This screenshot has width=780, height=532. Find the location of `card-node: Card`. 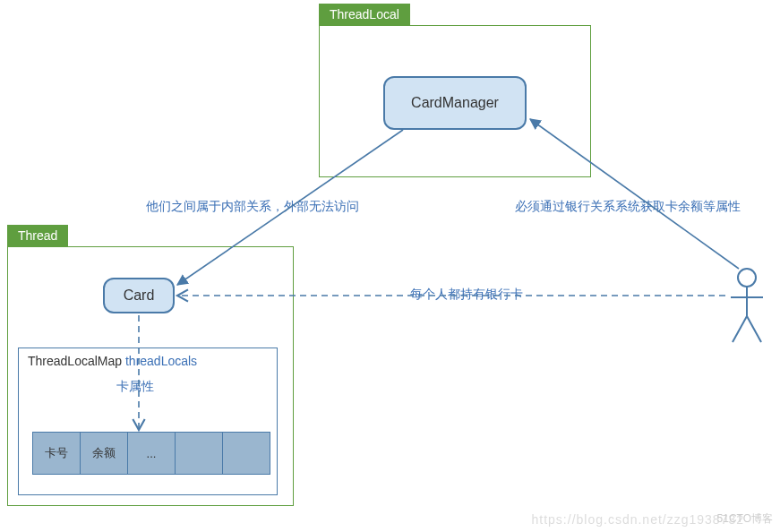

card-node: Card is located at coordinates (139, 296).